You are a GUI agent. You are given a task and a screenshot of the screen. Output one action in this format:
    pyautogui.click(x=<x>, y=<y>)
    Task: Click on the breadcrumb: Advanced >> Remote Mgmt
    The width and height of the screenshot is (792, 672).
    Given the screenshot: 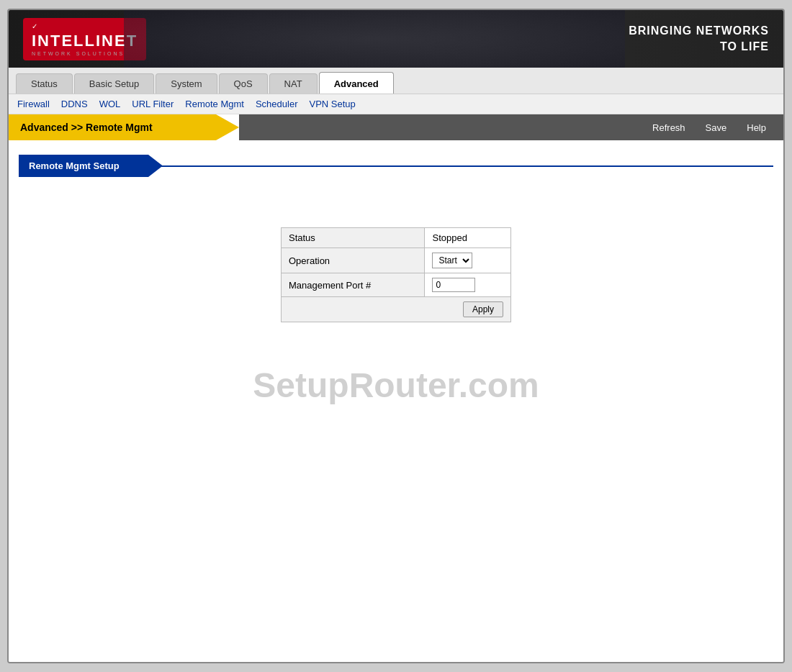 What is the action you would take?
    pyautogui.click(x=124, y=127)
    